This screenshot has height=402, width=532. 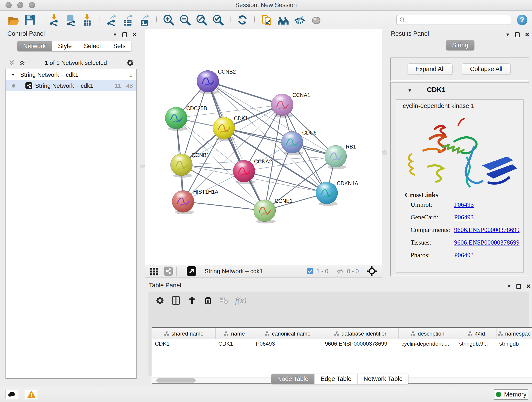 I want to click on table-cell: stringdb:9..., so click(x=476, y=344).